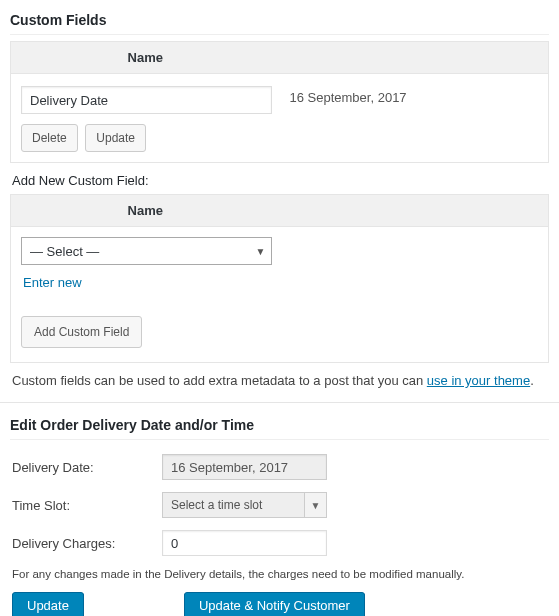  Describe the element at coordinates (274, 604) in the screenshot. I see `update-notify-button: Update & Notify Customer` at that location.